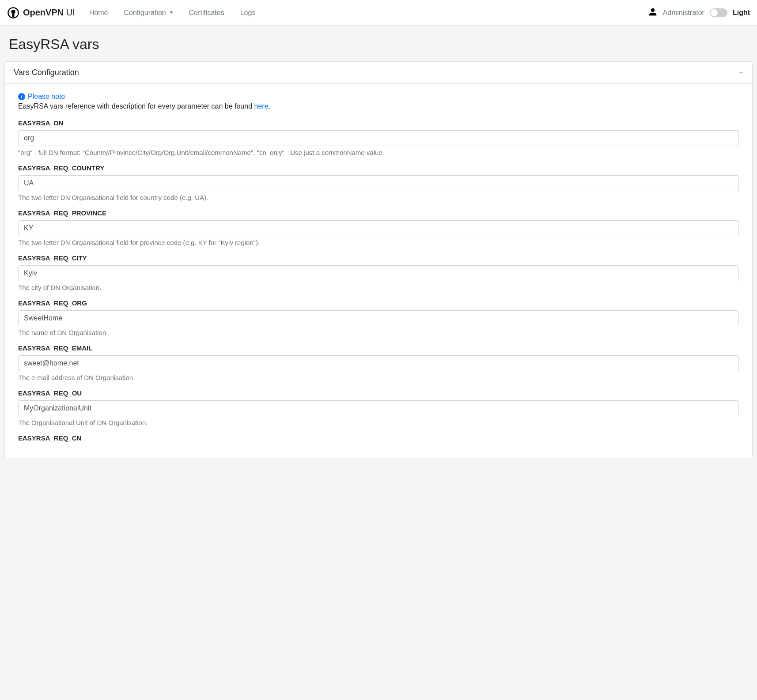 Image resolution: width=757 pixels, height=700 pixels. Describe the element at coordinates (47, 97) in the screenshot. I see `note-title: Please note` at that location.